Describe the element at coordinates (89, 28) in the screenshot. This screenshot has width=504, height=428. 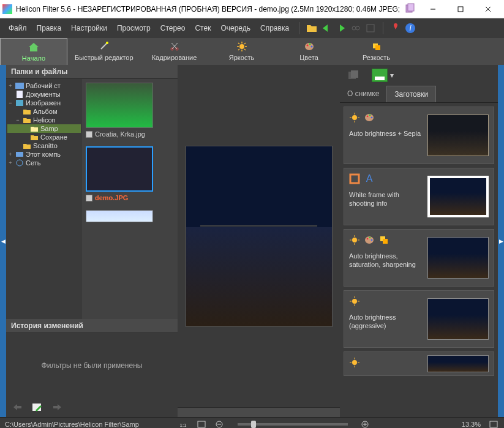
I see `menu-settings: Настройки` at that location.